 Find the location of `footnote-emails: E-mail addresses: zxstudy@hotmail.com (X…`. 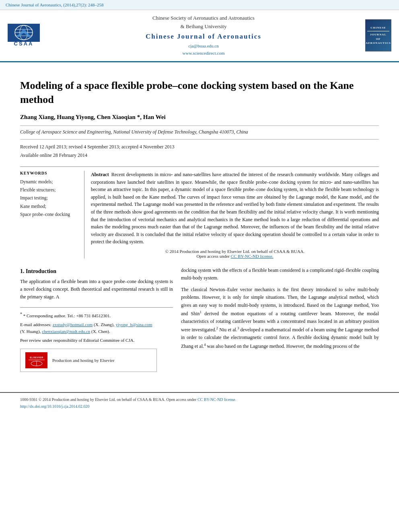

footnote-emails: E-mail addresses: zxstudy@hotmail.com (X… is located at coordinates (97, 328).